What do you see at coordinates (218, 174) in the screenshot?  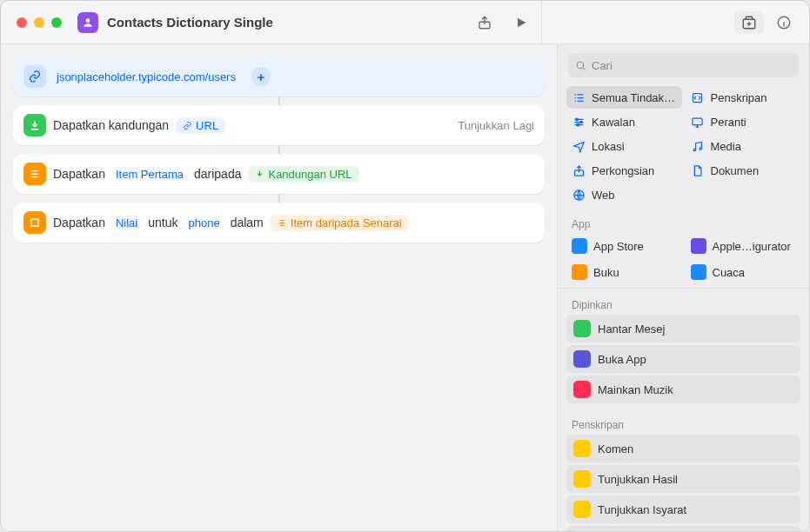 I see `action-mid: daripada` at bounding box center [218, 174].